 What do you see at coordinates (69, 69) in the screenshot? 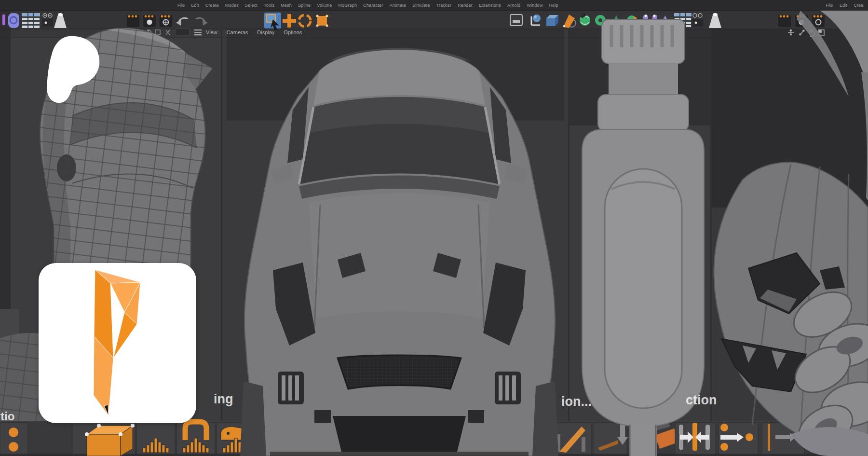
I see `patreon-logo` at bounding box center [69, 69].